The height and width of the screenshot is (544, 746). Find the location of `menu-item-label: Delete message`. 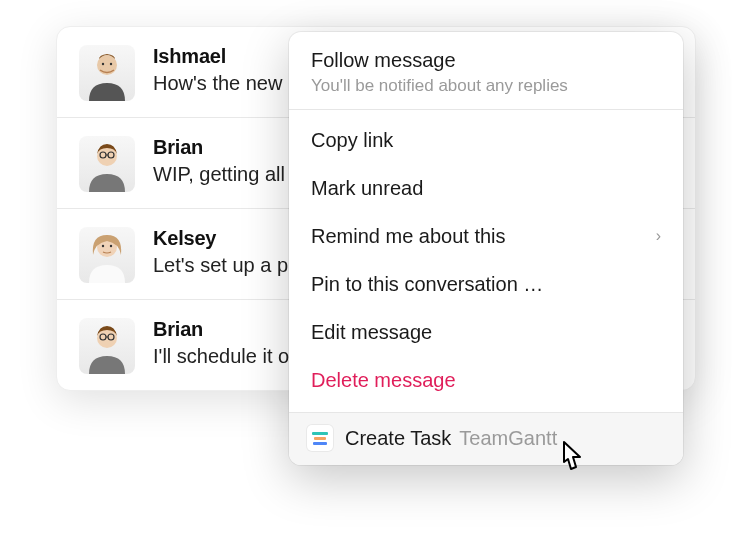

menu-item-label: Delete message is located at coordinates (384, 380).